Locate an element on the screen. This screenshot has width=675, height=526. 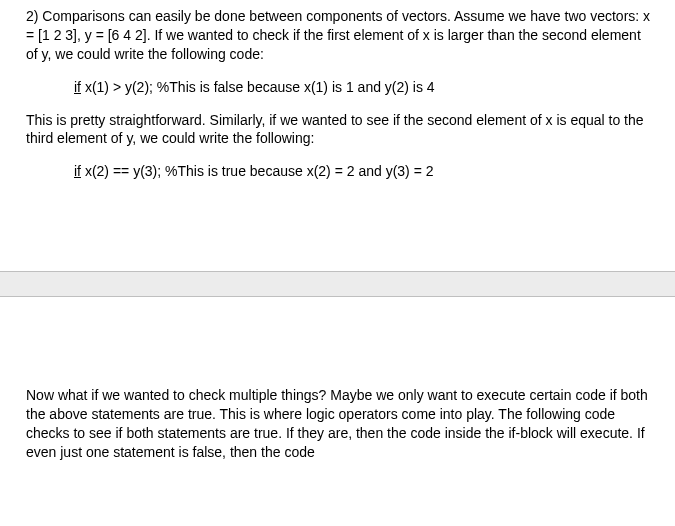
code-rest: x(1) > y(2); %This is false because x(1)… is located at coordinates (258, 87).